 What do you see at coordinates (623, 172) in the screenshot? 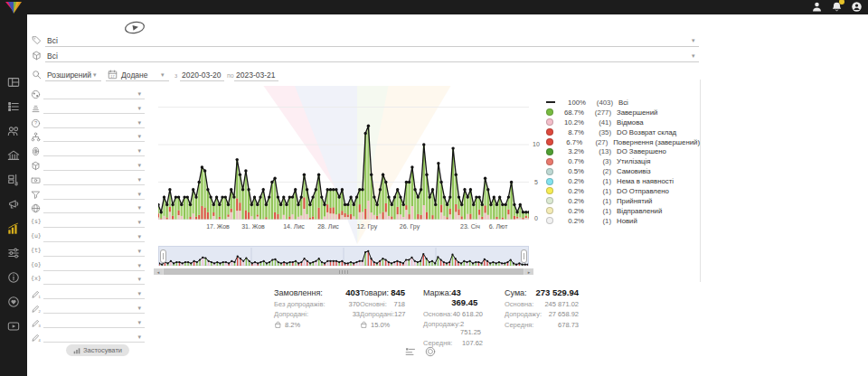
I see `legend-item: 0.5%(2)Самовивіз` at bounding box center [623, 172].